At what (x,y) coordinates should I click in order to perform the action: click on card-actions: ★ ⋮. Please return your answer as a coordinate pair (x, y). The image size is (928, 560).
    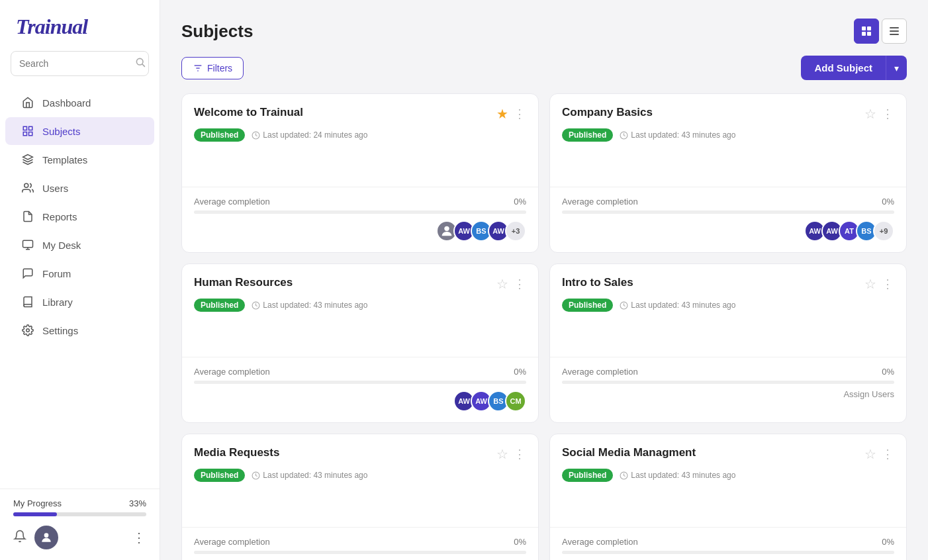
    Looking at the image, I should click on (511, 114).